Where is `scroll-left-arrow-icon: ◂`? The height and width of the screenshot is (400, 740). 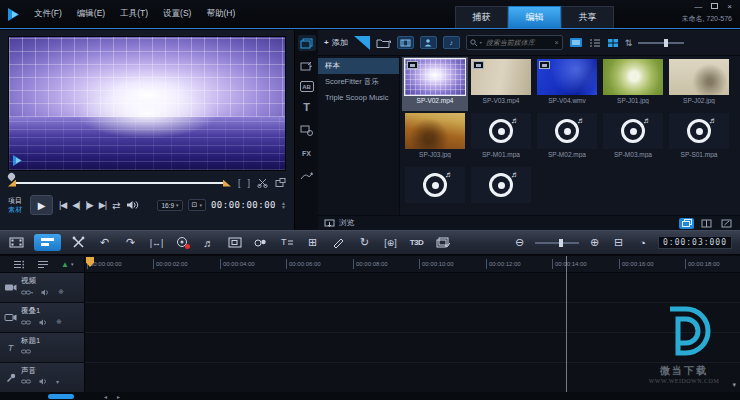 scroll-left-arrow-icon: ◂ is located at coordinates (106, 396).